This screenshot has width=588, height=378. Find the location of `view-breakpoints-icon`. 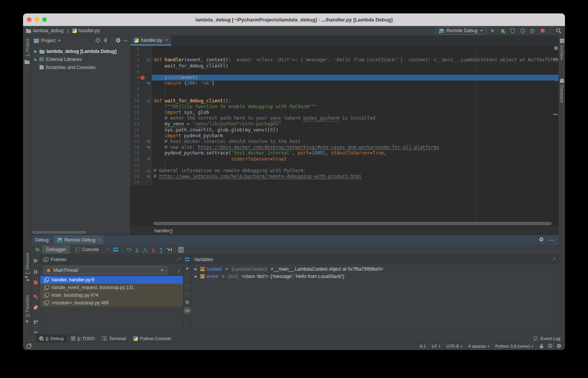

view-breakpoints-icon is located at coordinates (36, 297).